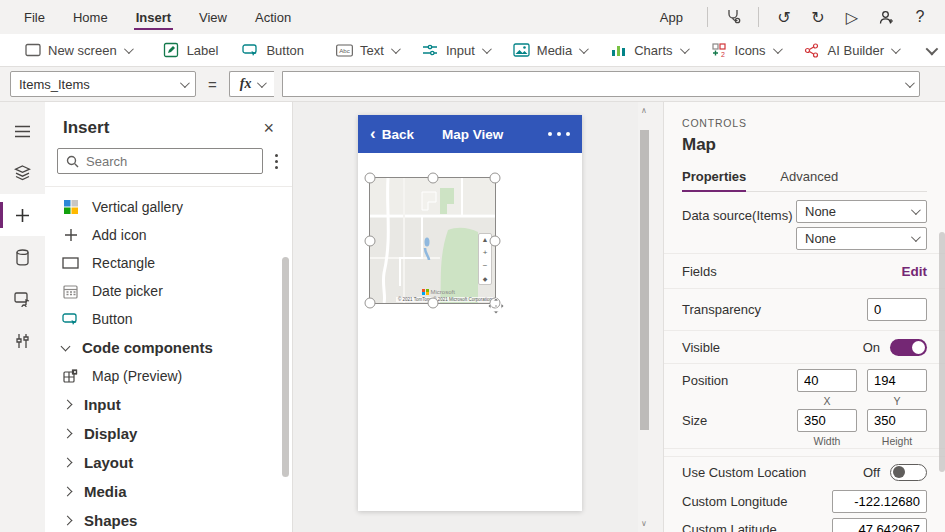 The height and width of the screenshot is (532, 945). Describe the element at coordinates (168, 348) in the screenshot. I see `section-code-components: Code components` at that location.